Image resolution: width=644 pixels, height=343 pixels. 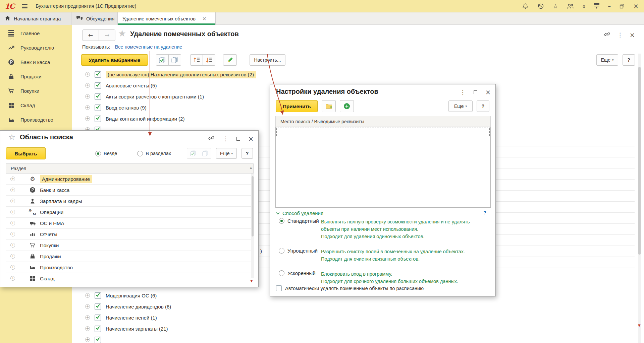 I want to click on back-button: ←, so click(x=91, y=35).